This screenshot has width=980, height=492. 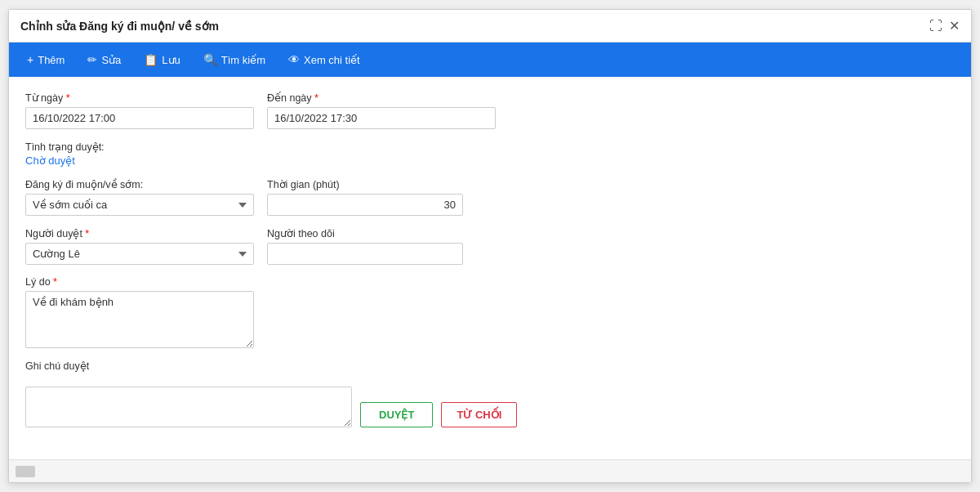 What do you see at coordinates (25, 472) in the screenshot?
I see `status-indicator` at bounding box center [25, 472].